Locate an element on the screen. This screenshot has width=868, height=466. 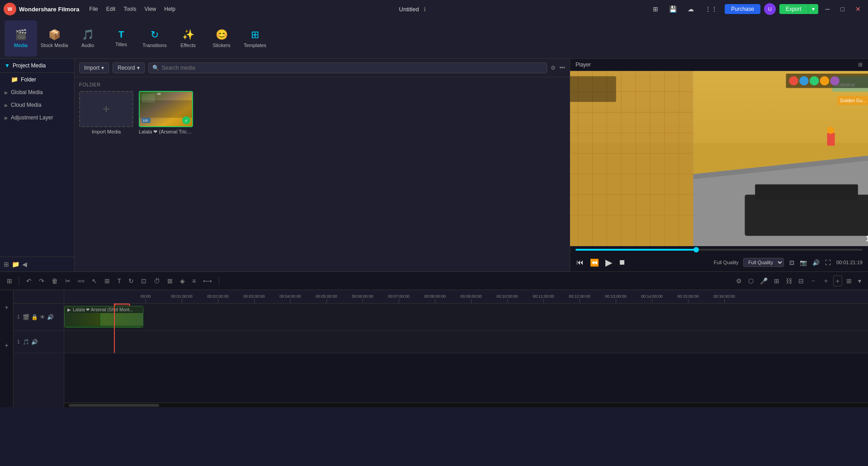
quality-select: Full Quality 1/2 Quality 1/4 Quality is located at coordinates (764, 262).